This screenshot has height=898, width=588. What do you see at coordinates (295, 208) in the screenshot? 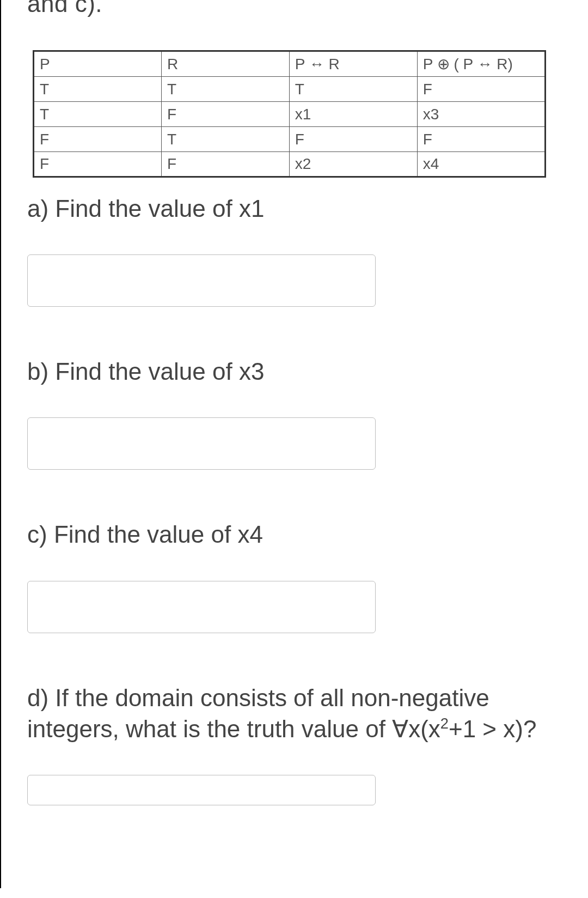
I see `question-a-text: a) Find the value of x1` at bounding box center [295, 208].